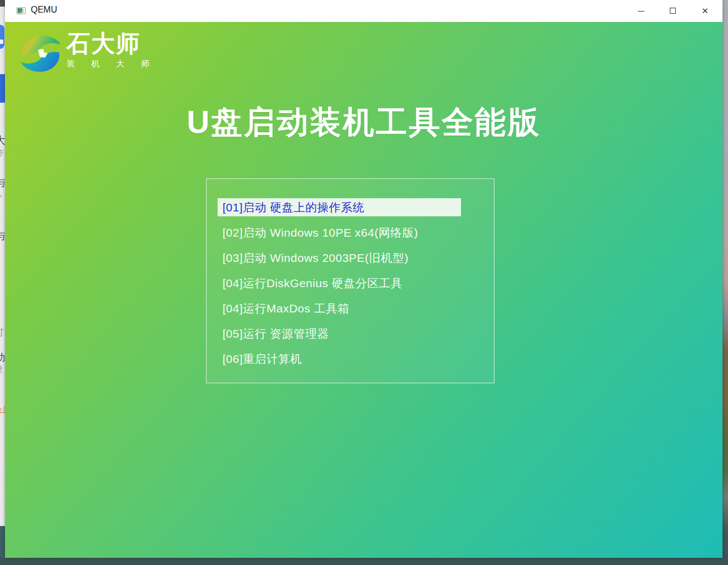 This screenshot has width=728, height=565. What do you see at coordinates (2, 154) in the screenshot?
I see `clipped-text-fragment: 带` at bounding box center [2, 154].